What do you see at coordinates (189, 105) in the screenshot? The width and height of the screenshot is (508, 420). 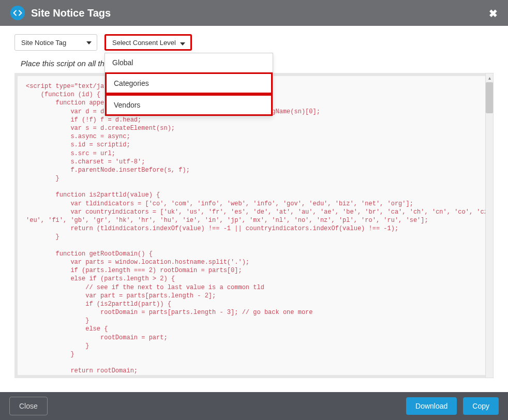 I see `consent-option-vendors: Vendors` at bounding box center [189, 105].